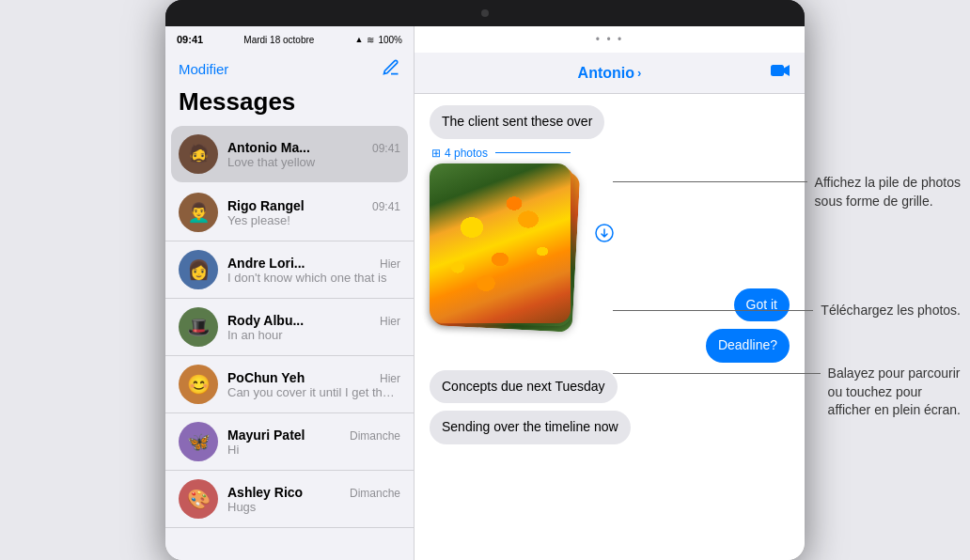 This screenshot has height=560, width=970. What do you see at coordinates (314, 500) in the screenshot?
I see `conv-content-ashley: Ashley Rico Dimanche Hugs` at bounding box center [314, 500].